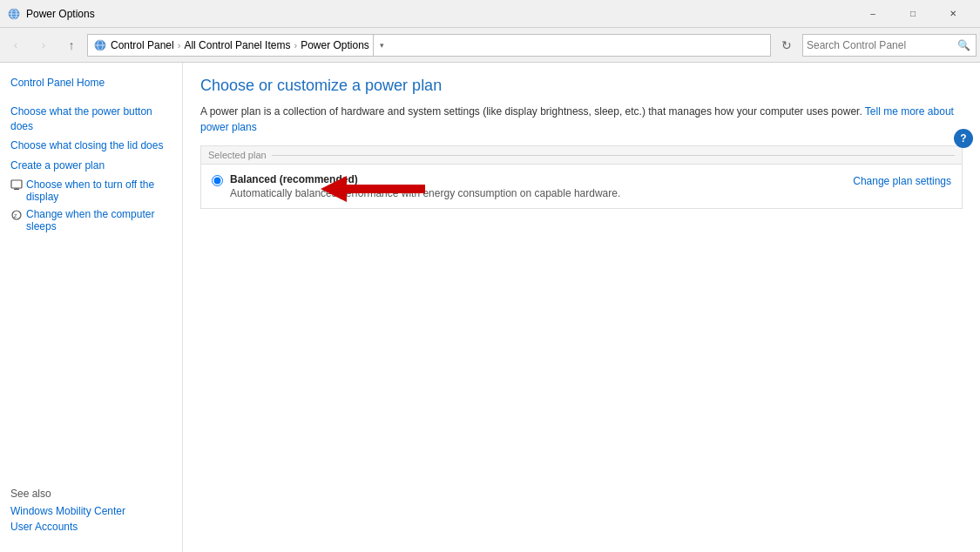  What do you see at coordinates (179, 45) in the screenshot?
I see `breadcrumb-sep-1: ›` at bounding box center [179, 45].